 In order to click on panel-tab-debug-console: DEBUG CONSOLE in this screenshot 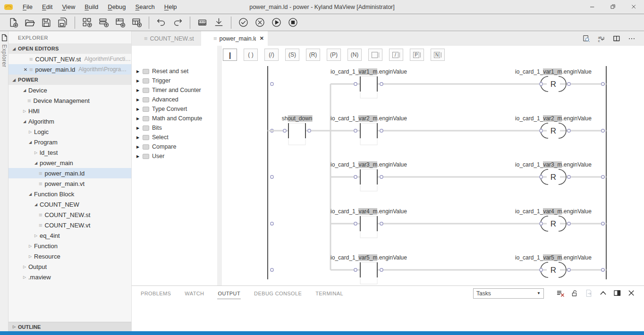, I will do `click(278, 293)`.